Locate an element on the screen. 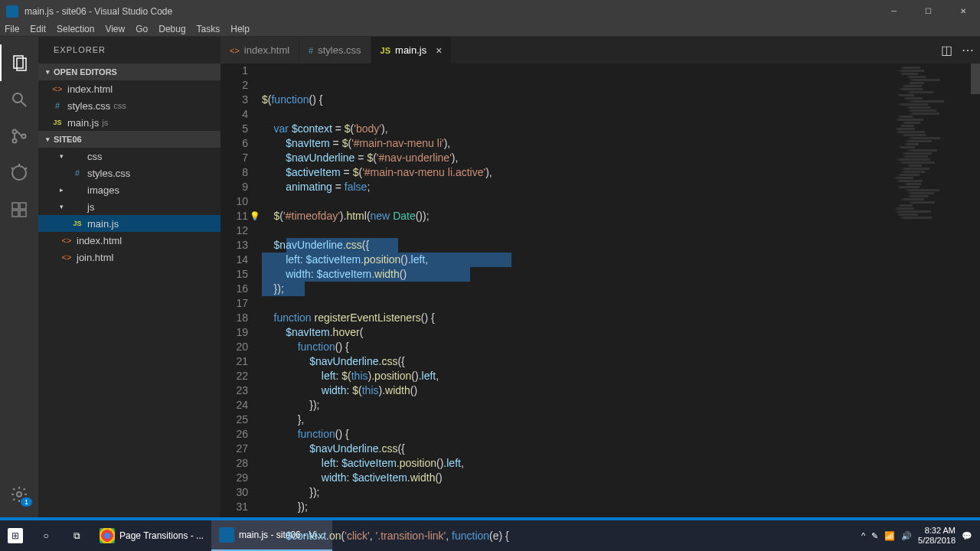 The image size is (980, 551). cortana-button: ○ is located at coordinates (46, 536).